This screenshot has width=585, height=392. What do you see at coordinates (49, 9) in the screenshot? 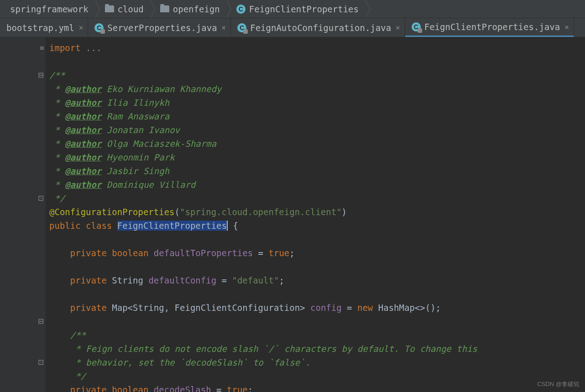
I see `breadcrumb-label: springframework` at bounding box center [49, 9].